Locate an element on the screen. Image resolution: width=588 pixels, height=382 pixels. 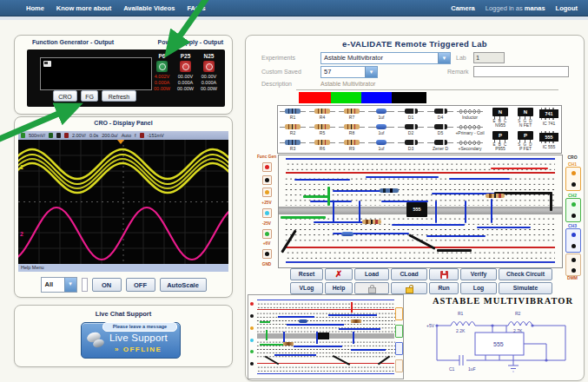
unlock-button is located at coordinates (409, 288).